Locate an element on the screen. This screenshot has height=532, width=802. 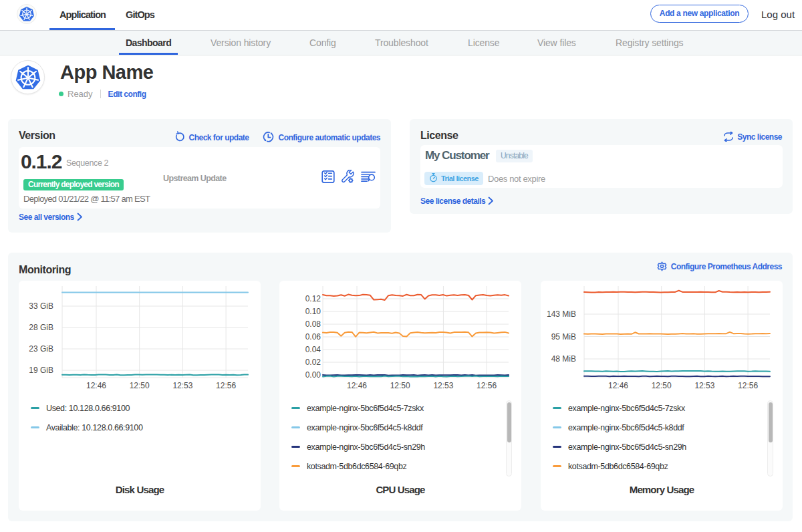
svg-text: 95 MiB is located at coordinates (564, 337).